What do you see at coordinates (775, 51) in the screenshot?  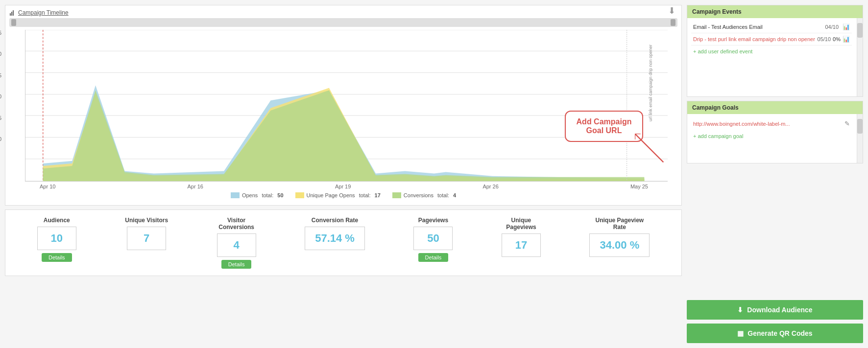 I see `add-event-link: + add user defined event` at bounding box center [775, 51].